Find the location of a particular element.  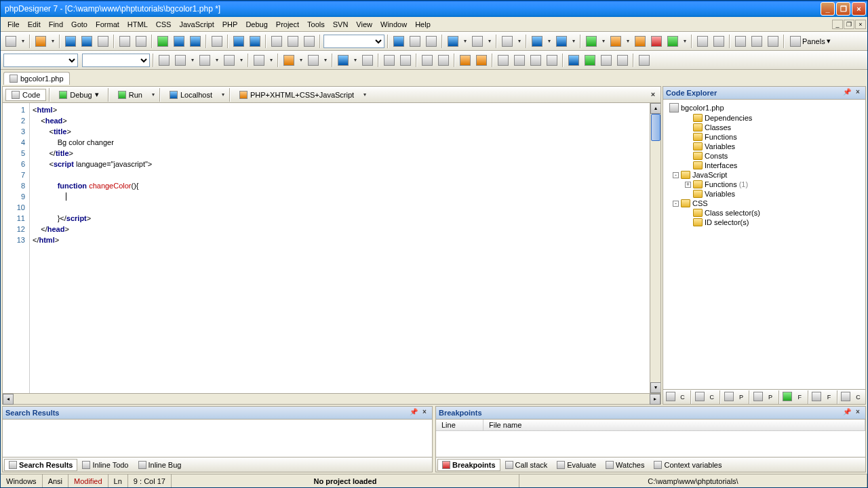

scroll-right-button: ▸ is located at coordinates (655, 399).